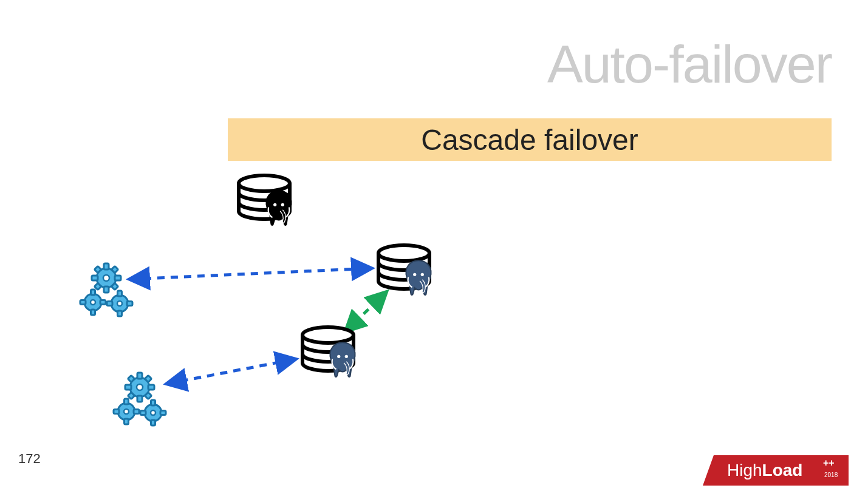 This screenshot has height=488, width=868. What do you see at coordinates (745, 470) in the screenshot?
I see `logo-part1: High` at bounding box center [745, 470].